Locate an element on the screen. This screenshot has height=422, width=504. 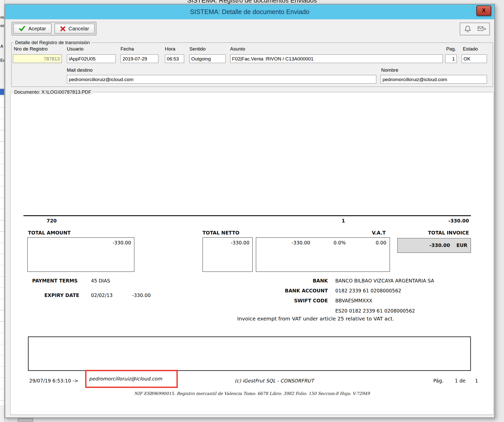
usuario-label: Usuario is located at coordinates (75, 48).